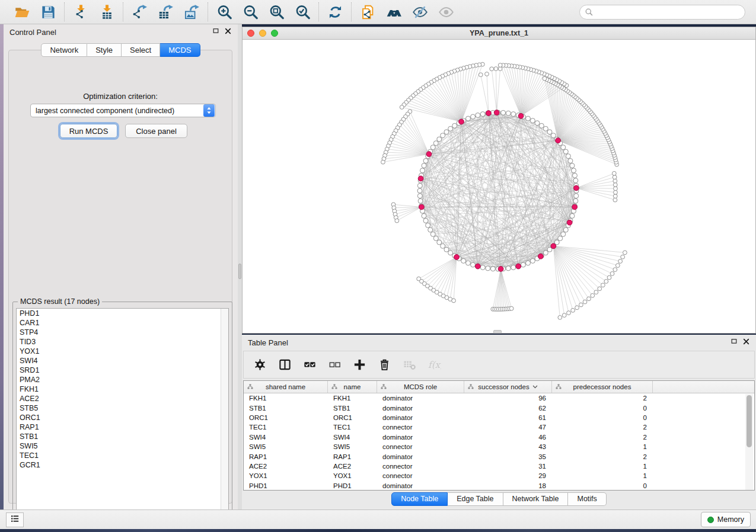 The height and width of the screenshot is (532, 756). Describe the element at coordinates (122, 313) in the screenshot. I see `mcds-result-item: PHD1` at that location.